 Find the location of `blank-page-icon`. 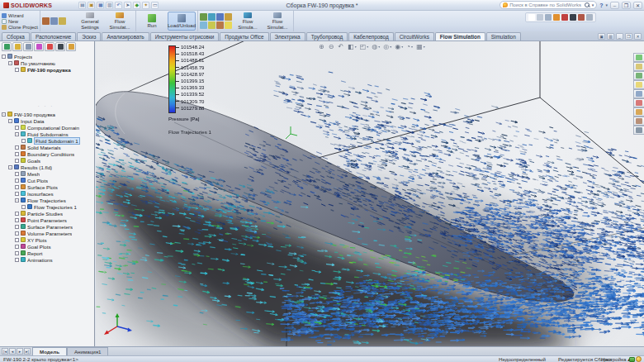

blank-page-icon is located at coordinates (532, 17).